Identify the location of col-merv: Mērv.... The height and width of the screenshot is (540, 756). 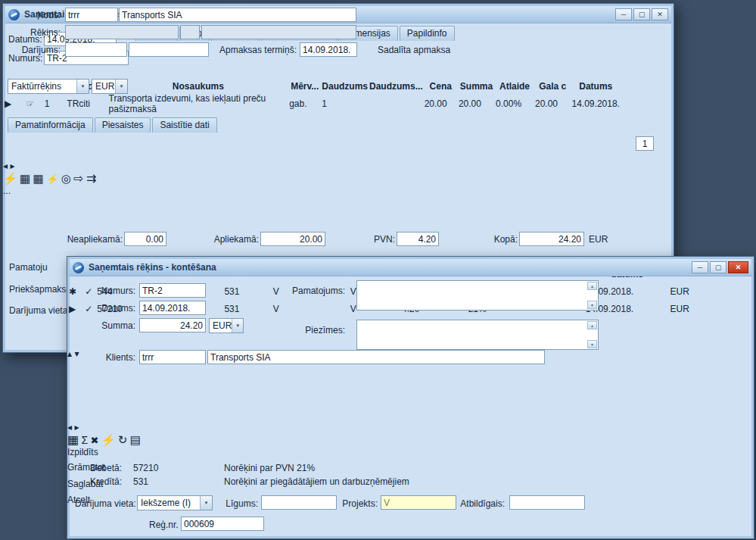
(304, 86).